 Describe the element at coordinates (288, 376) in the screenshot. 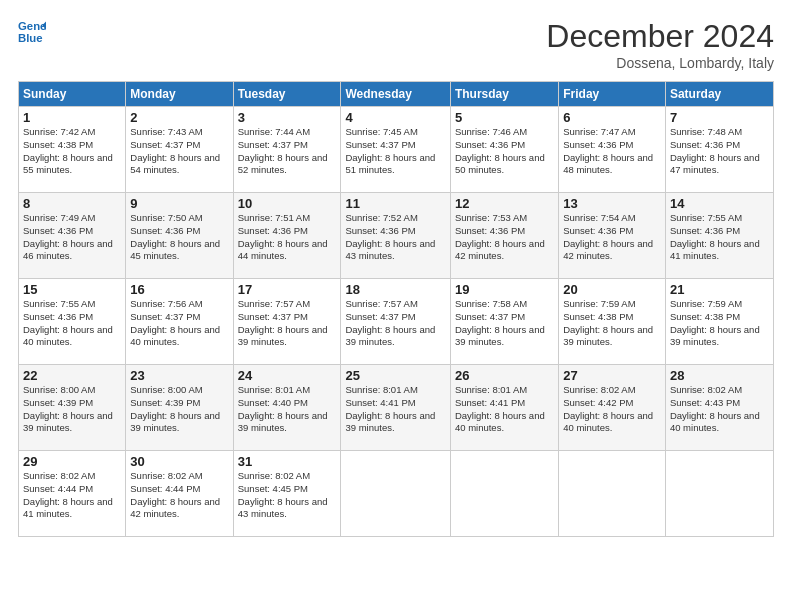

I see `day-number: 24` at that location.